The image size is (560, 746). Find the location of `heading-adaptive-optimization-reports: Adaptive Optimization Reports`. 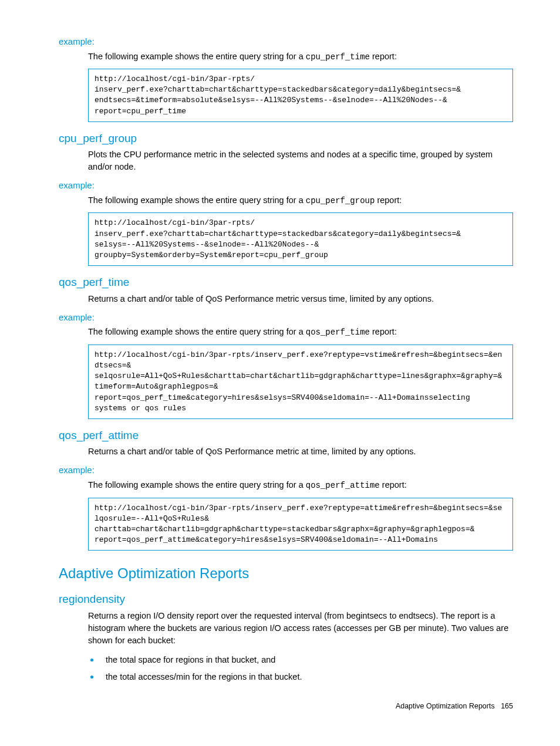

heading-adaptive-optimization-reports: Adaptive Optimization Reports is located at coordinates (286, 574).